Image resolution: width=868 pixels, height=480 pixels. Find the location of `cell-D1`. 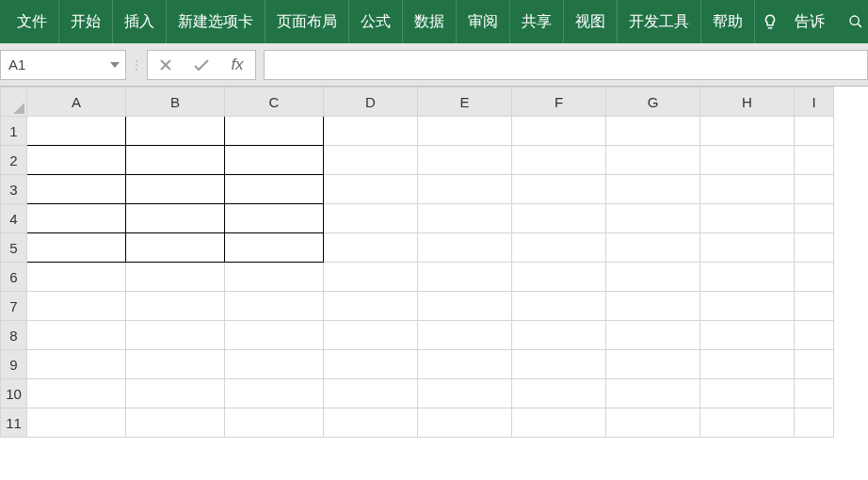

cell-D1 is located at coordinates (371, 132).